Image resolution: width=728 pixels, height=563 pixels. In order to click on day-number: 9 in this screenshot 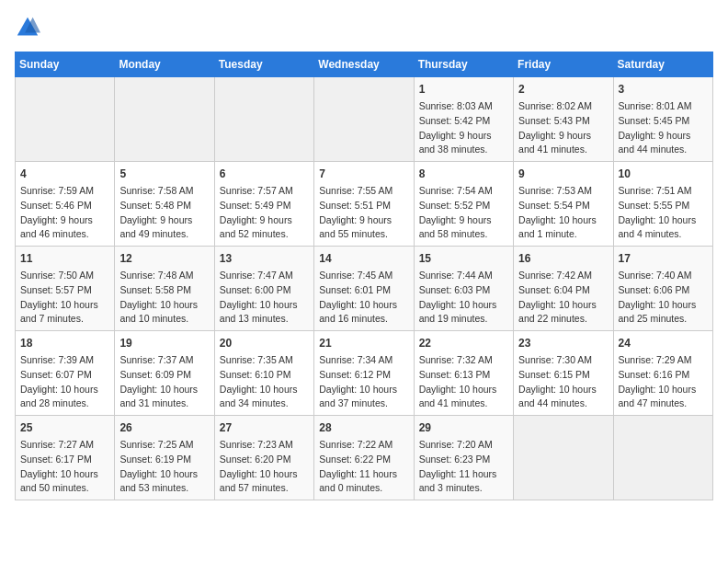, I will do `click(563, 174)`.